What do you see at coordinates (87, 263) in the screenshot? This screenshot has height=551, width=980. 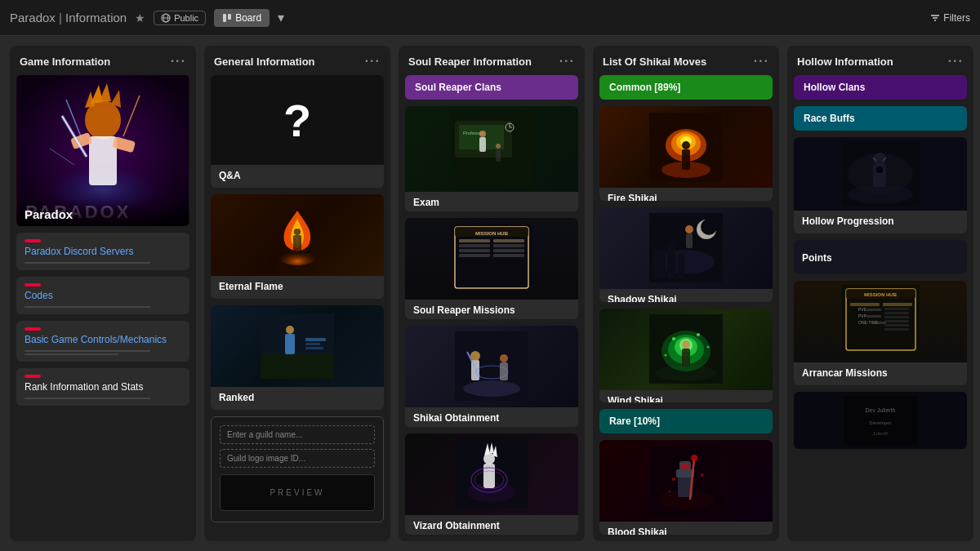 I see `link-line` at bounding box center [87, 263].